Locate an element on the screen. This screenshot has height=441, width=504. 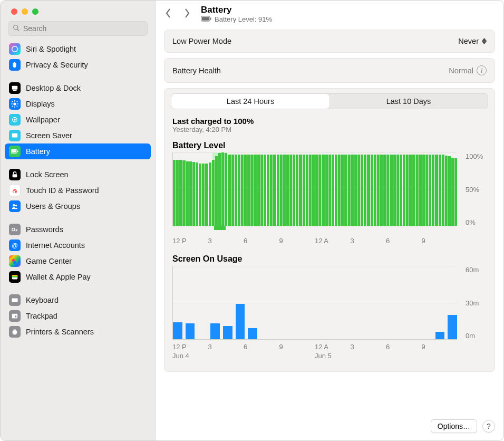
sidebar-item-label: Lock Screen is located at coordinates (47, 175).